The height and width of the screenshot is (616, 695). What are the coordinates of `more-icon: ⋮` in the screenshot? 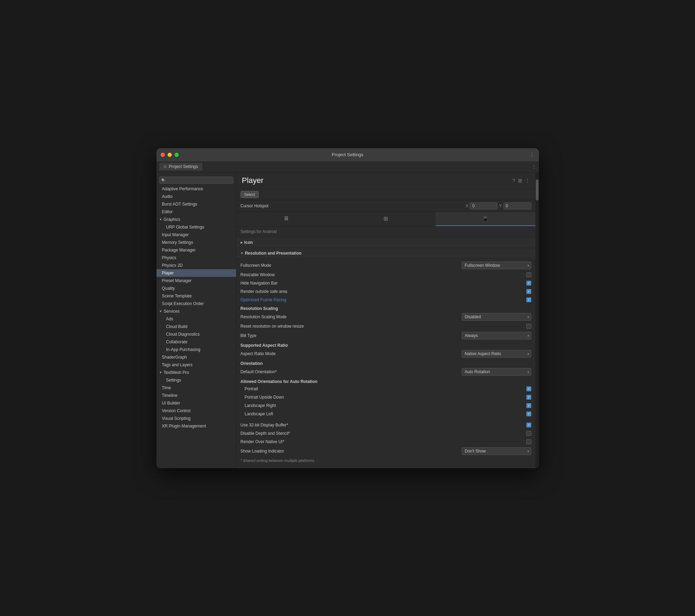 It's located at (527, 181).